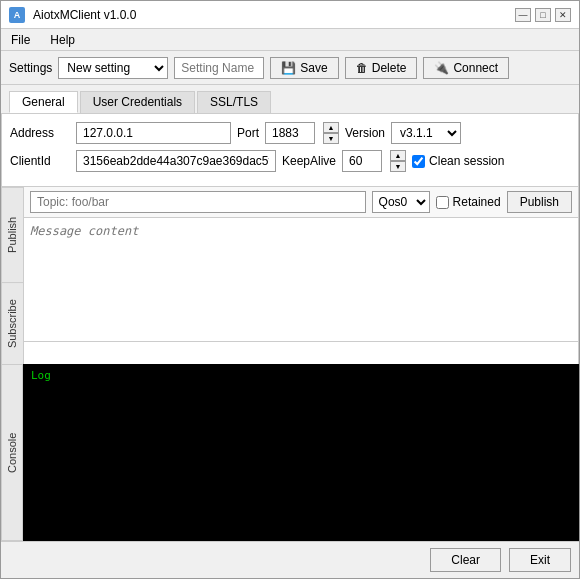 The image size is (580, 579). Describe the element at coordinates (466, 161) in the screenshot. I see `clean-session-label: Clean session` at that location.